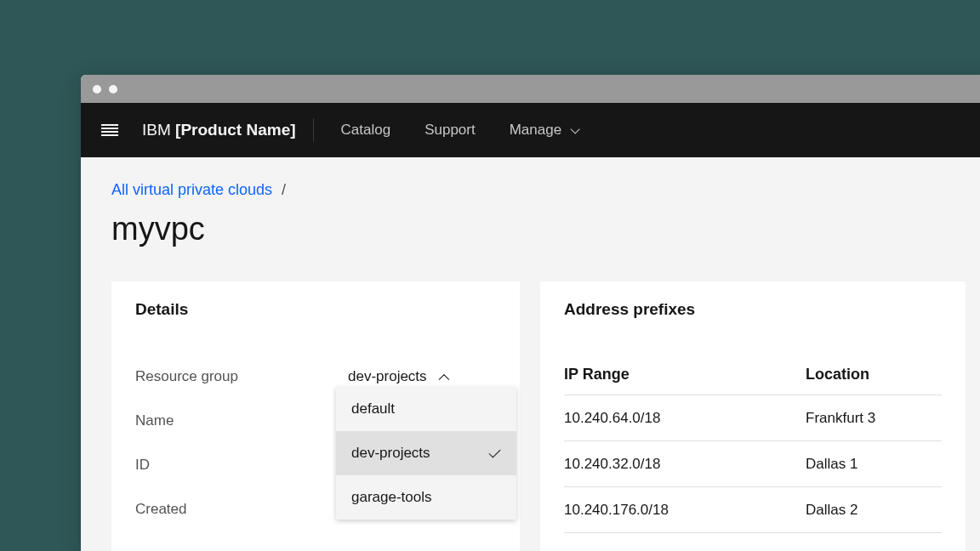 The height and width of the screenshot is (551, 980). I want to click on header-nav: Catalog Support Manage, so click(460, 130).